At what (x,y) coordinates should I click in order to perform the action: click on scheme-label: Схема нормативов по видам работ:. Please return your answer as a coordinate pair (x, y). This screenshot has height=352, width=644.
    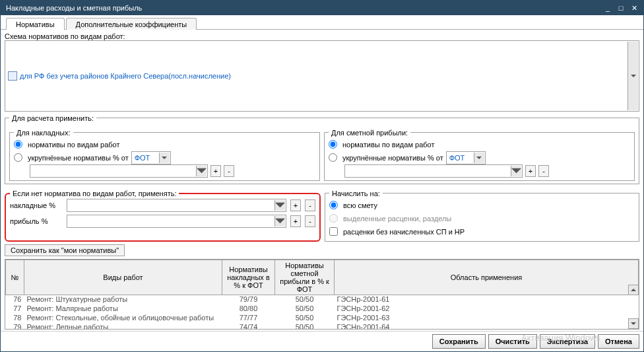
    Looking at the image, I should click on (65, 36).